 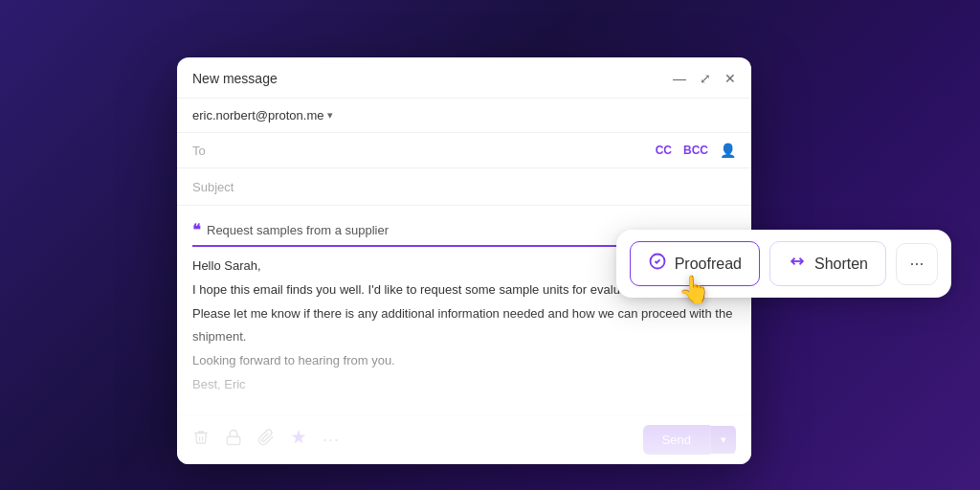 What do you see at coordinates (464, 337) in the screenshot?
I see `body-line3: shipment.` at bounding box center [464, 337].